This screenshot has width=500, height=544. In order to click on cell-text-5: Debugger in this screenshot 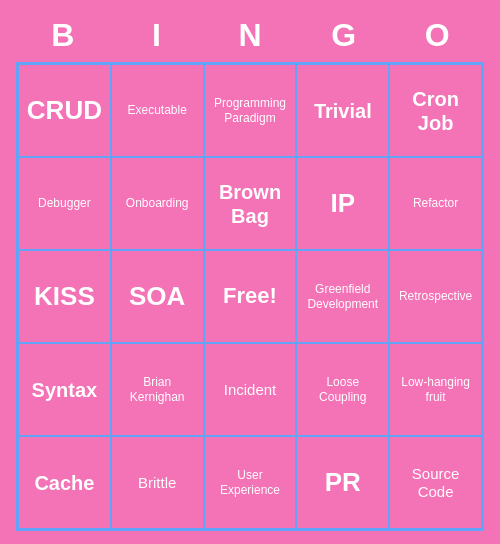, I will do `click(64, 203)`.